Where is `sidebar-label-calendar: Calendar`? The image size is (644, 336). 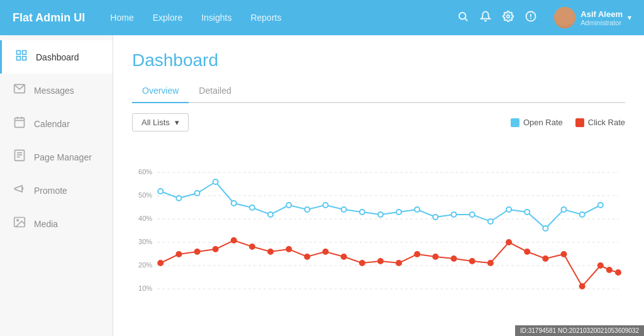
sidebar-label-calendar: Calendar is located at coordinates (52, 124).